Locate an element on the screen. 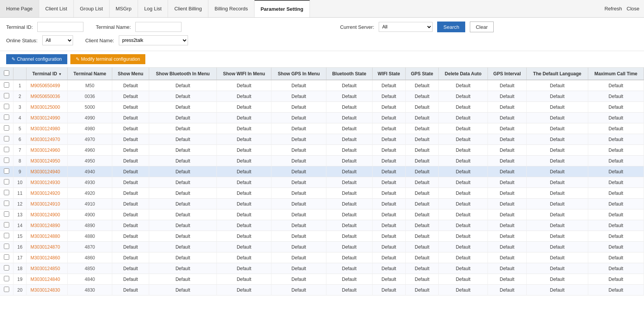  channel-configuration-button: ✎ Channel configuration is located at coordinates (37, 59).